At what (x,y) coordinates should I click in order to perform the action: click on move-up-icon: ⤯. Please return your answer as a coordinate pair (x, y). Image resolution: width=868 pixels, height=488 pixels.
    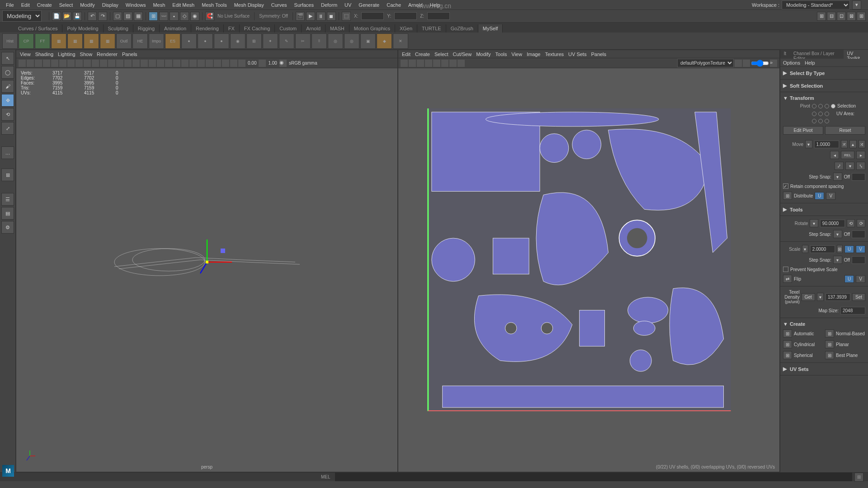
    Looking at the image, I should click on (844, 144).